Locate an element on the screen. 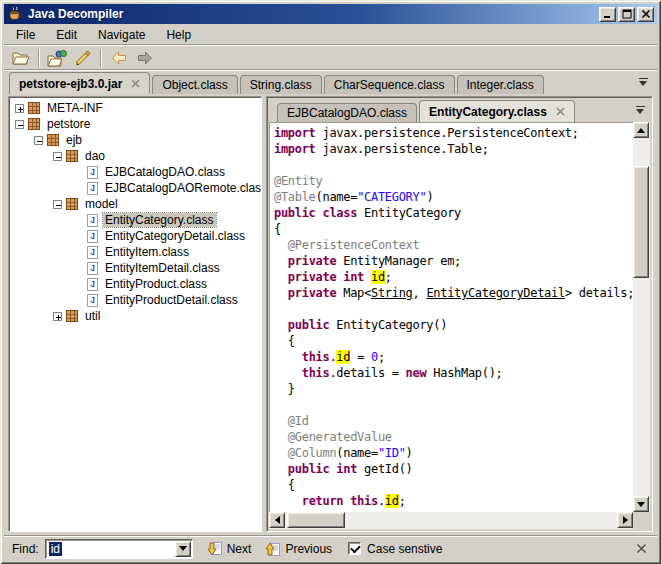 This screenshot has width=661, height=564. code-token: return this is located at coordinates (340, 501).